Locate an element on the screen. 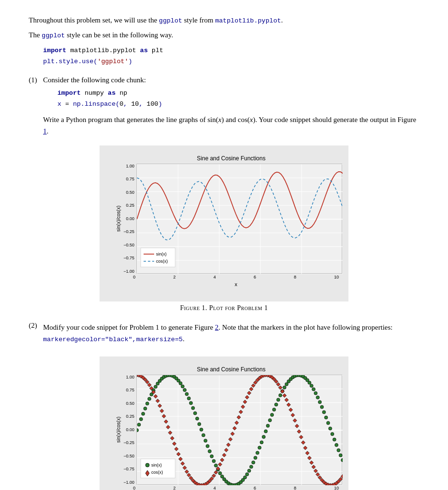  figure-2-ylabel: sin(x)/cos(x) is located at coordinates (119, 429).